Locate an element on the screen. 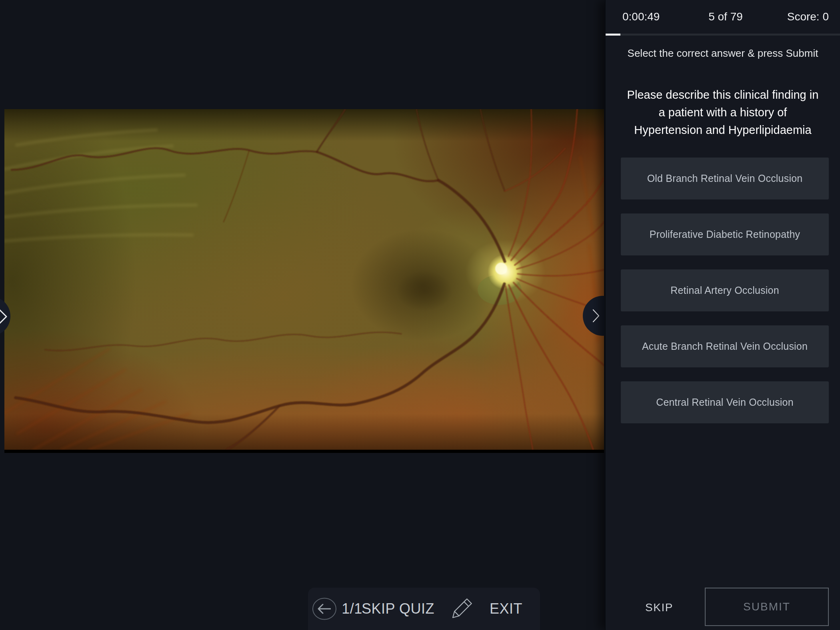 This screenshot has width=840, height=630. question-line: a patient with a history of is located at coordinates (723, 112).